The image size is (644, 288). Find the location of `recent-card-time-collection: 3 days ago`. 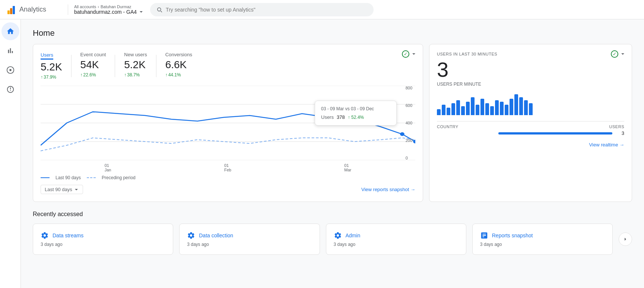

recent-card-time-collection: 3 days ago is located at coordinates (250, 244).